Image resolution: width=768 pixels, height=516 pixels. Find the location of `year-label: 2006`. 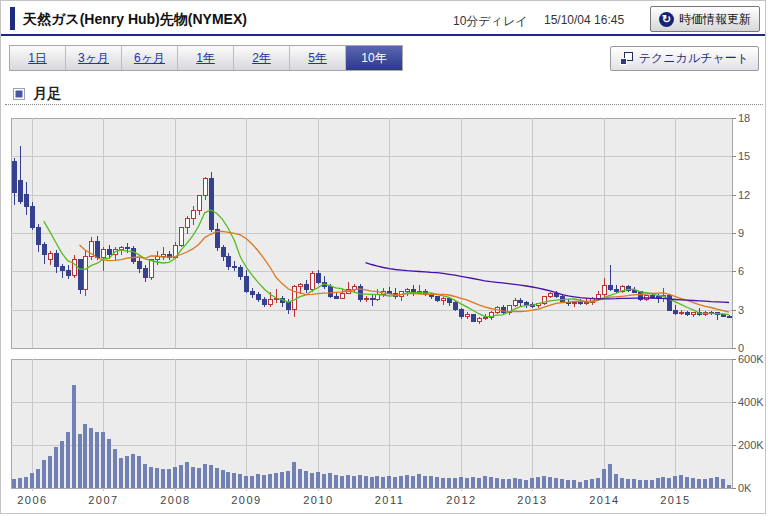

year-label: 2006 is located at coordinates (32, 500).